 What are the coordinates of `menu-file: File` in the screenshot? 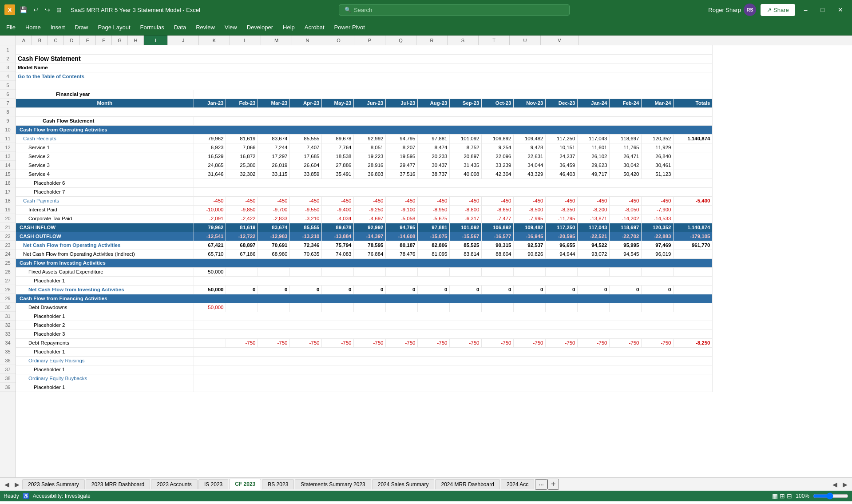 It's located at (11, 28).